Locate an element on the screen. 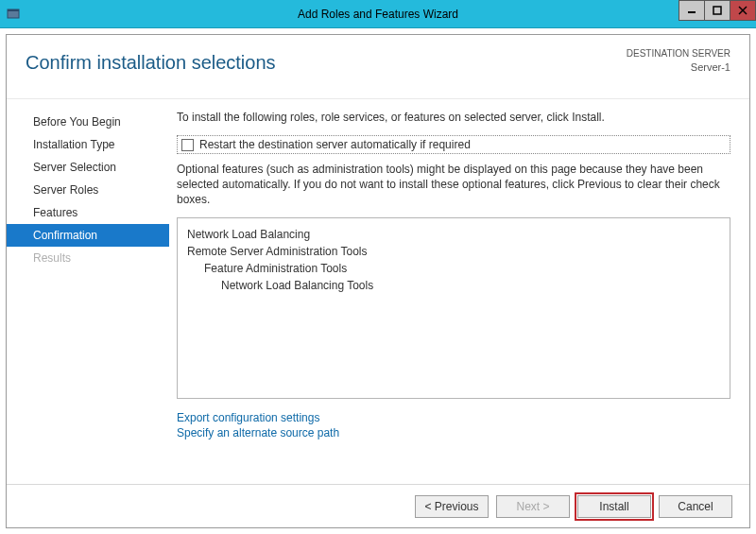 The height and width of the screenshot is (534, 756). wizard-header: Confirm installation selections DESTINAT… is located at coordinates (378, 67).